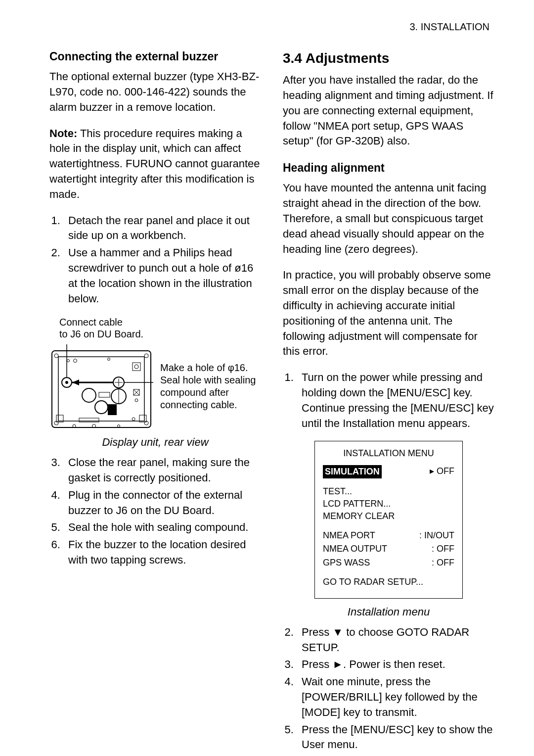 Image resolution: width=534 pixels, height=756 pixels. I want to click on buzzer-steps-b: Close the rear panel, making sure the ga…, so click(155, 512).